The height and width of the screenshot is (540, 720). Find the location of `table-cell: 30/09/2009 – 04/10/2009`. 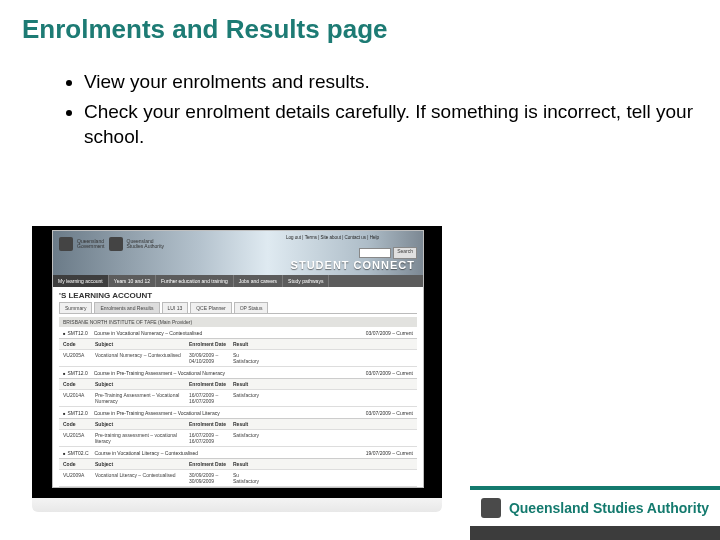

table-cell: 30/09/2009 – 04/10/2009 is located at coordinates (209, 358).